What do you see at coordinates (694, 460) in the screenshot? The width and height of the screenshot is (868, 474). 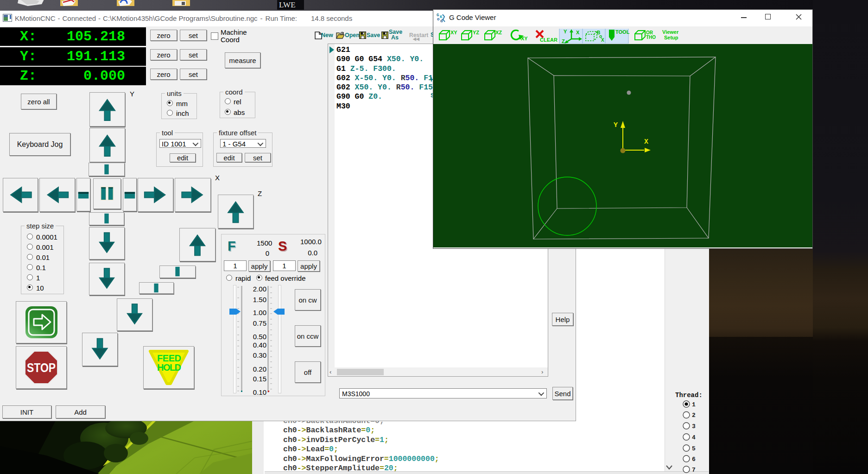 I see `svg-text: 6` at bounding box center [694, 460].